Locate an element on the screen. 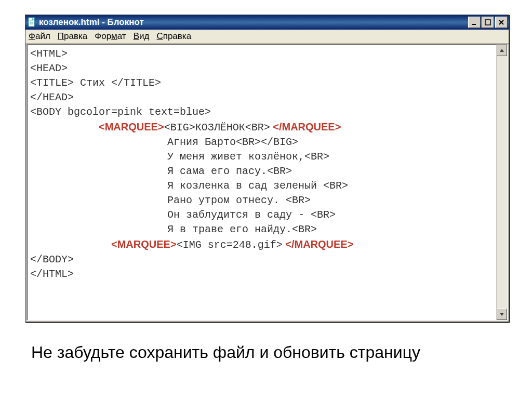 Image resolution: width=532 pixels, height=399 pixels. menu-edit: Правка is located at coordinates (73, 36).